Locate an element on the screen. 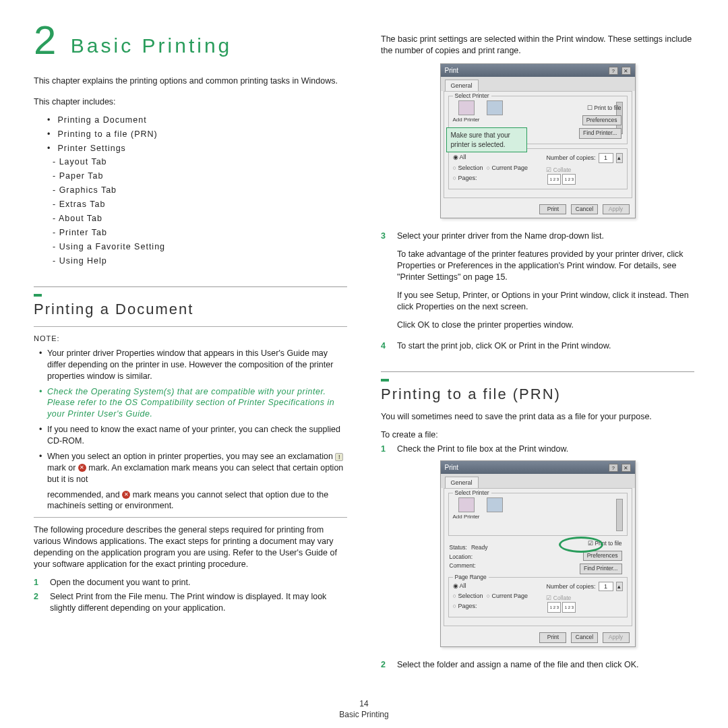  printer-item-selected is located at coordinates (495, 109).